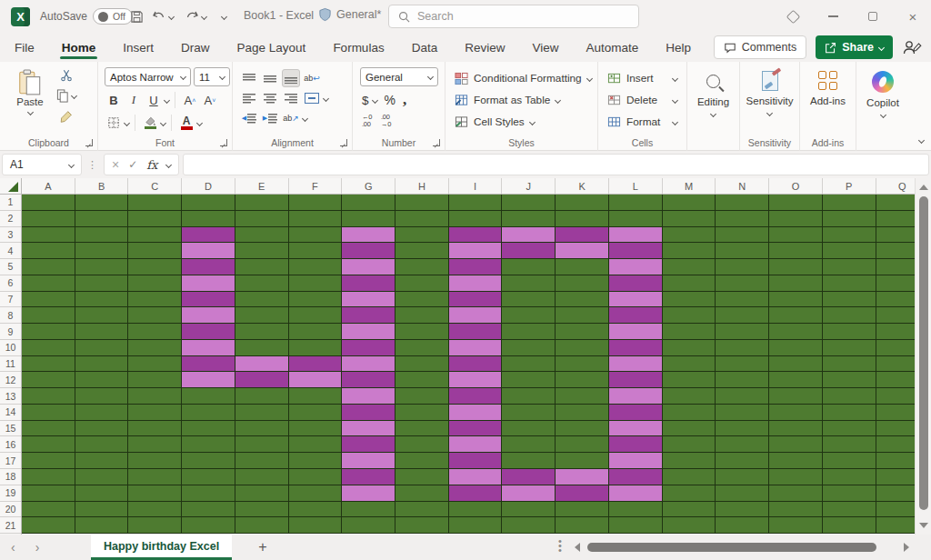 This screenshot has height=560, width=931. I want to click on grid-cell-H13, so click(422, 396).